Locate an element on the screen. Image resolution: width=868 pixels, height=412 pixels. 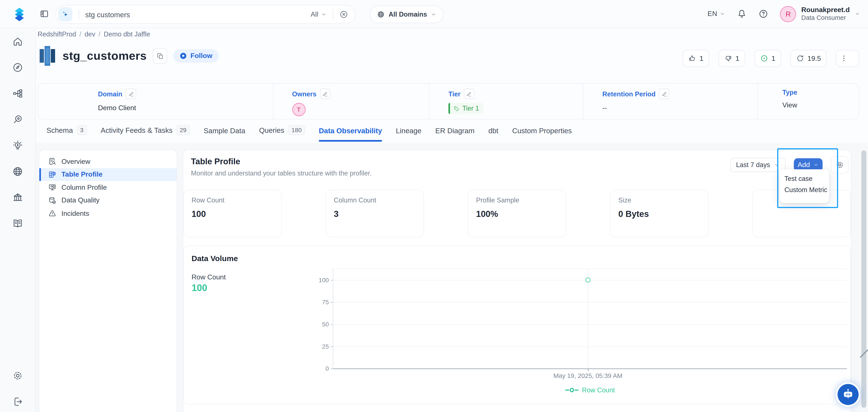
tab-schema: Schema3 is located at coordinates (67, 133).